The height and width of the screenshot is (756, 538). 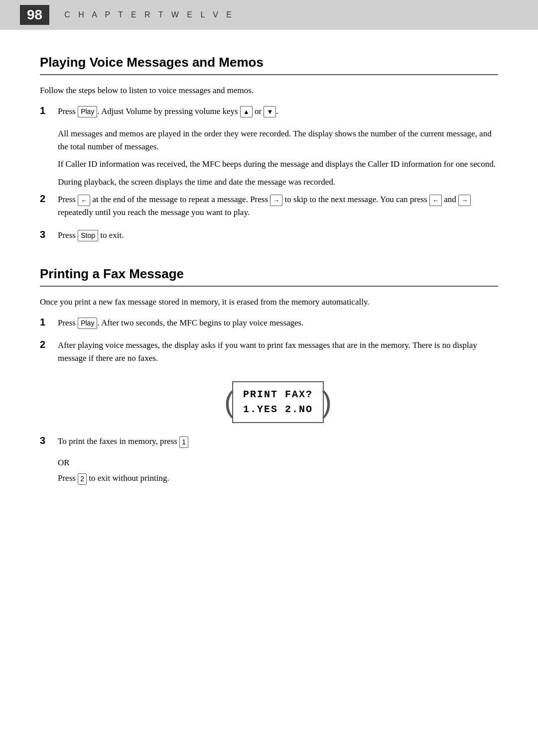 I want to click on right-arrow-key-2: →, so click(x=464, y=201).